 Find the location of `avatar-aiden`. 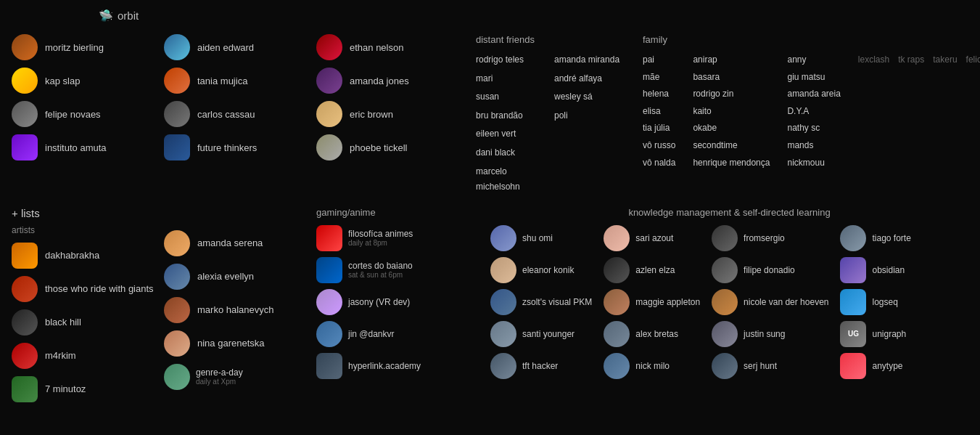

avatar-aiden is located at coordinates (177, 47).